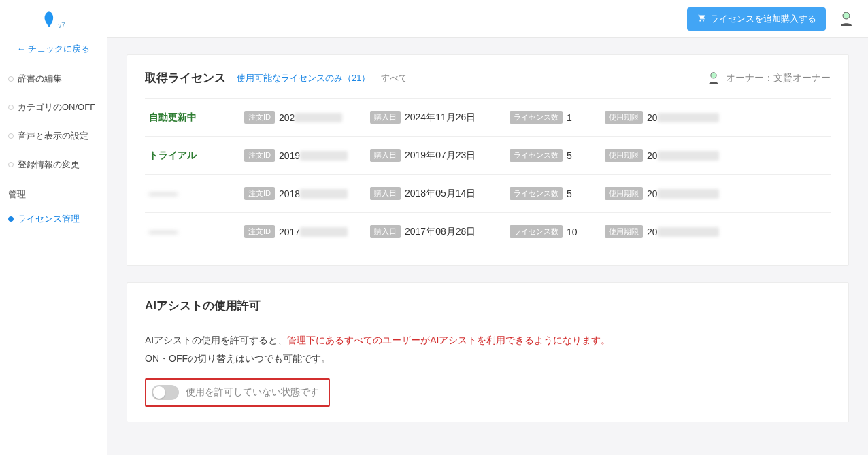 This screenshot has width=868, height=455. Describe the element at coordinates (303, 78) in the screenshot. I see `filter-available: 使用可能なライセンスのみ（21）` at that location.